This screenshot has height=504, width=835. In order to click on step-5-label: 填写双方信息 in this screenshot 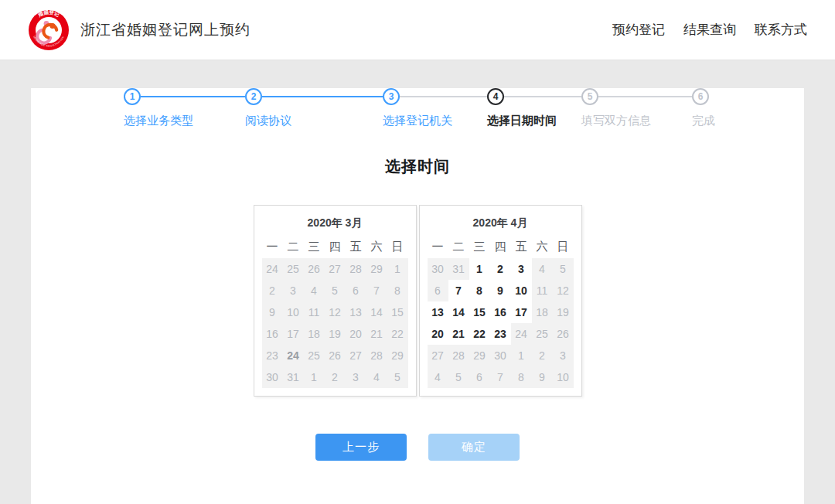, I will do `click(637, 121)`.